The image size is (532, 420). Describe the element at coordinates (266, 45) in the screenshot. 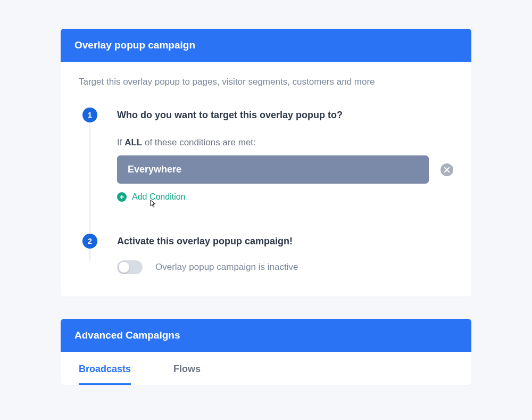

I see `overlay-card-header: Overlay popup campaign` at that location.